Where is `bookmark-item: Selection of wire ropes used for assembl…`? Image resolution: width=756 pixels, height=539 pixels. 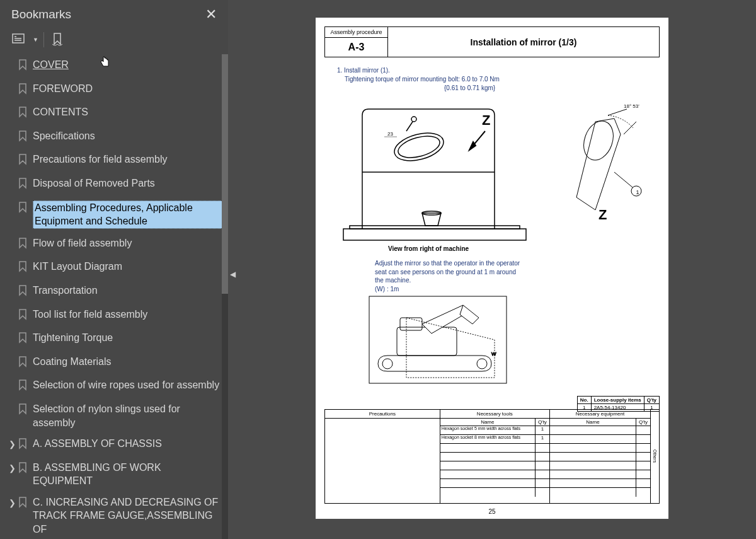
bookmark-item: Selection of wire ropes used for assembl… is located at coordinates (117, 386).